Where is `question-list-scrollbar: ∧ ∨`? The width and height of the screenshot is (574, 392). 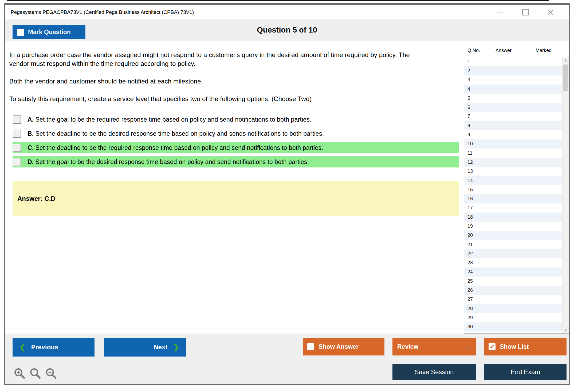 question-list-scrollbar: ∧ ∨ is located at coordinates (565, 195).